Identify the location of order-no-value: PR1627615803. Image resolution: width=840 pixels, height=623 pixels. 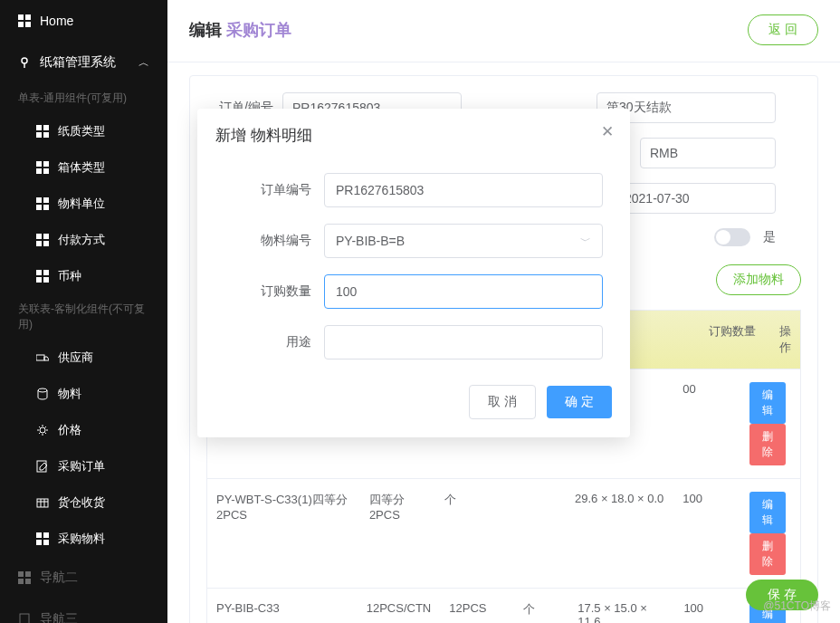
(380, 190).